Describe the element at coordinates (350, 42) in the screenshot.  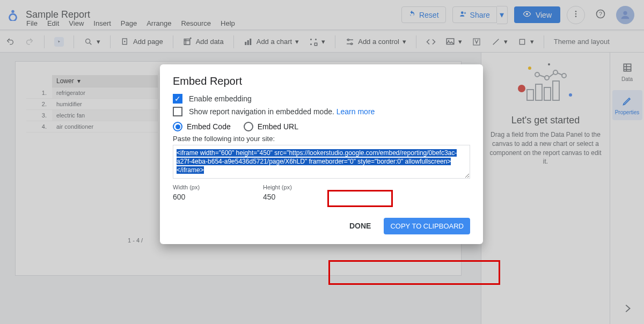
I see `control-icon` at that location.